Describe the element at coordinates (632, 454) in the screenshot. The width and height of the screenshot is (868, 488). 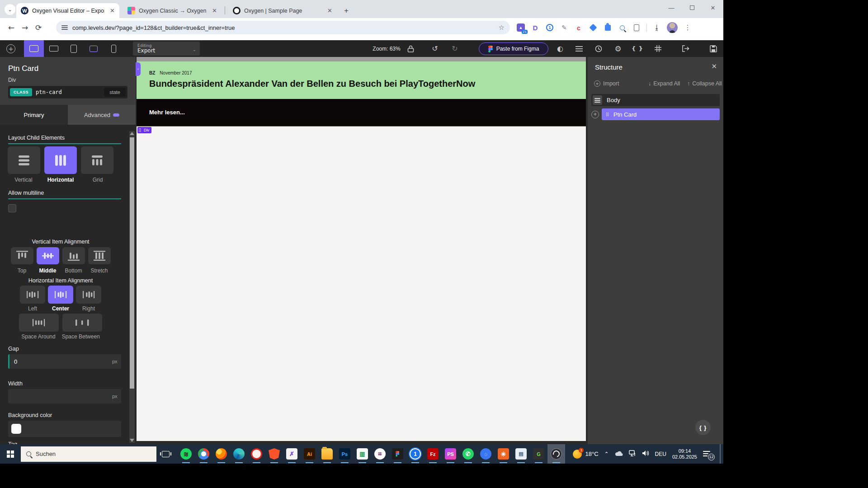
I see `network-icon` at that location.